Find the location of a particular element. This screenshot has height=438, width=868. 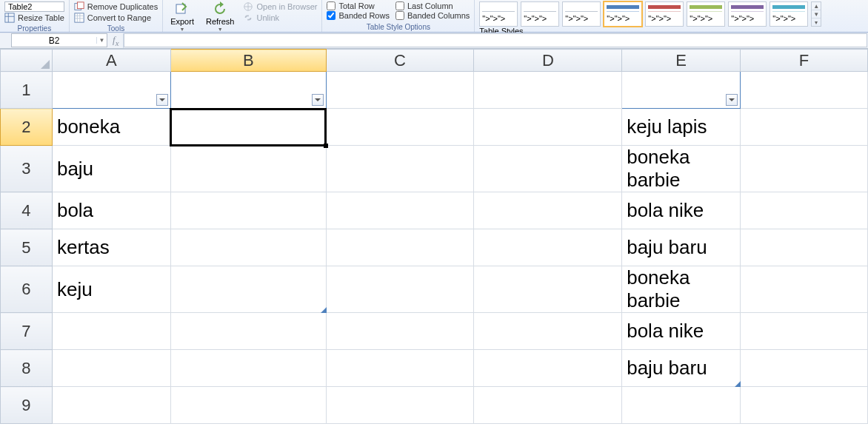

row-header: 1 is located at coordinates (27, 90).